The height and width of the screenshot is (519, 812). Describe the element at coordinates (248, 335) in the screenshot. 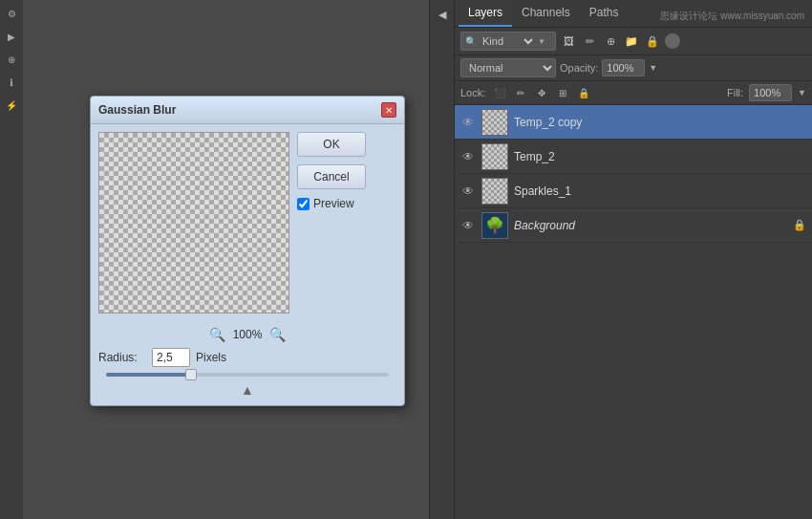

I see `zoom-percent: 100%` at that location.